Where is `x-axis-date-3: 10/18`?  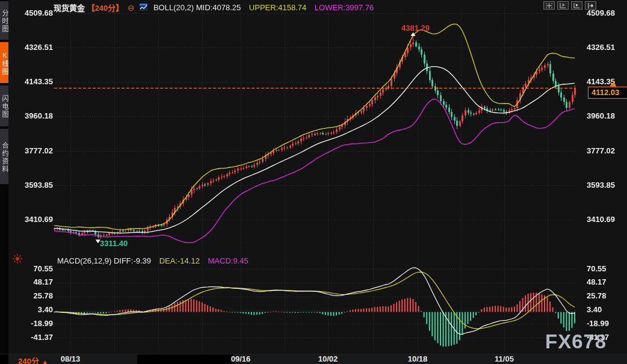
x-axis-date-3: 10/18 is located at coordinates (418, 359).